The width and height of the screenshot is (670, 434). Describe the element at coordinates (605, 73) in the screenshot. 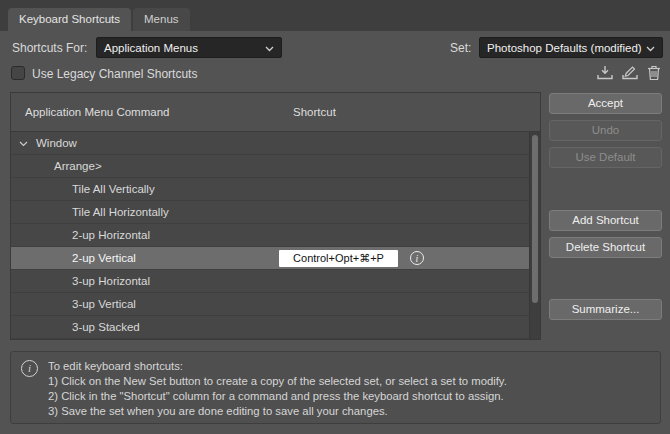

I see `save-set-icon` at that location.